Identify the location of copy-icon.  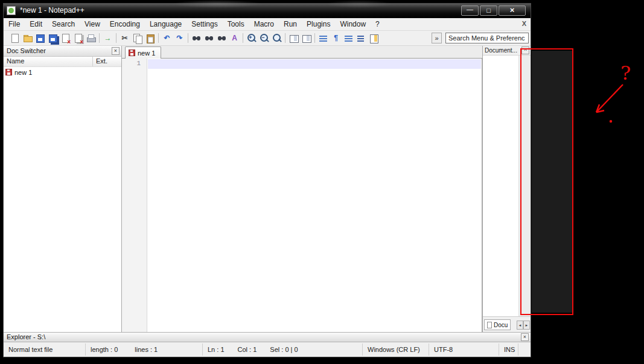
(138, 39).